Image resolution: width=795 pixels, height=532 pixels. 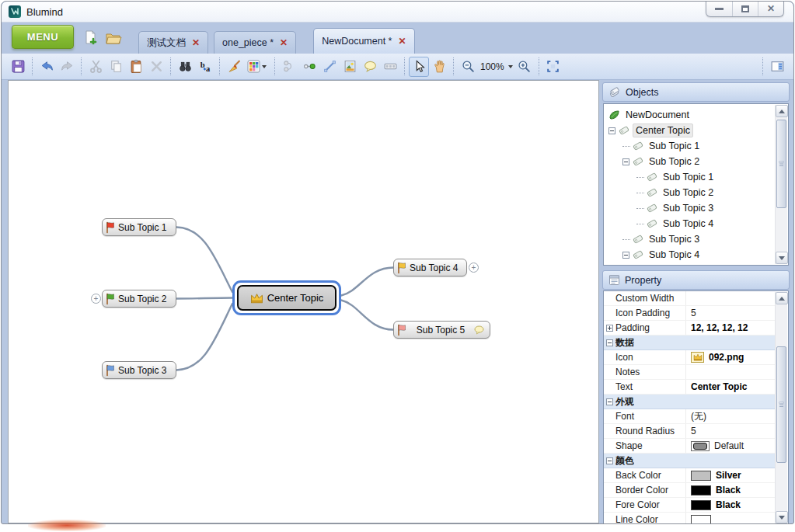 I want to click on insert-image-button, so click(x=350, y=67).